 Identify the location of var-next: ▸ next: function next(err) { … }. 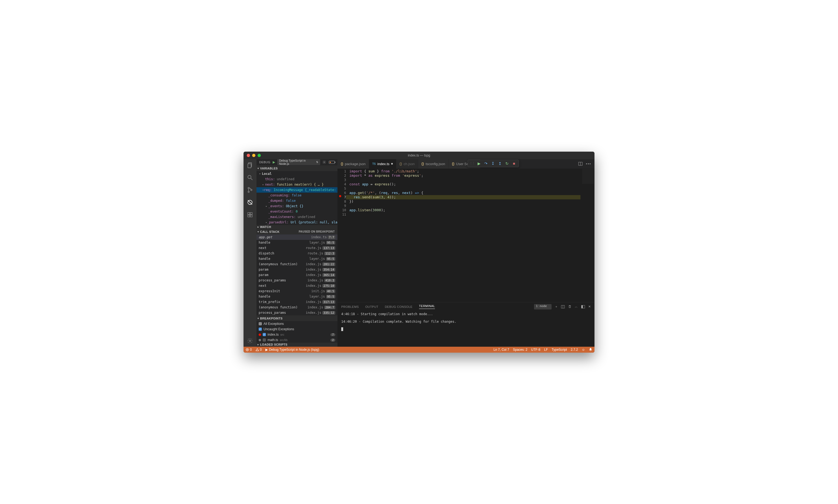
(297, 184).